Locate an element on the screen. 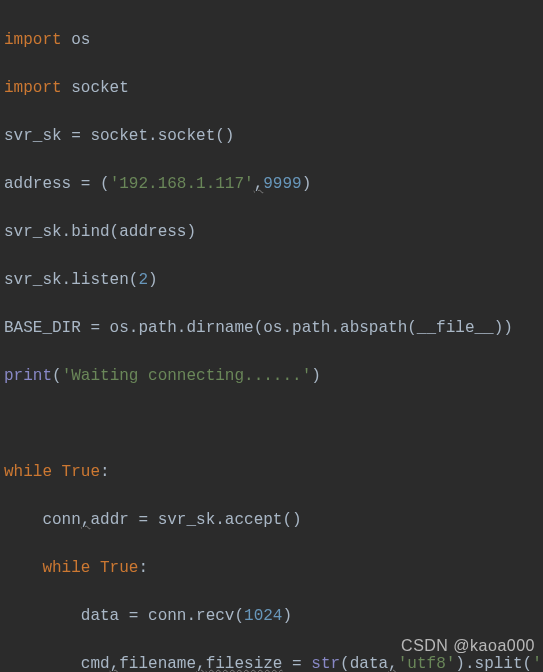  watermark: CSDN @kaoa000 is located at coordinates (468, 646).